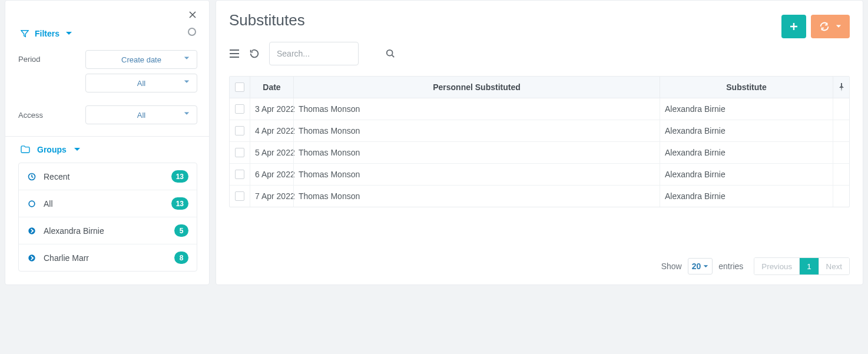  Describe the element at coordinates (108, 32) in the screenshot. I see `filters-heading: Filters` at that location.